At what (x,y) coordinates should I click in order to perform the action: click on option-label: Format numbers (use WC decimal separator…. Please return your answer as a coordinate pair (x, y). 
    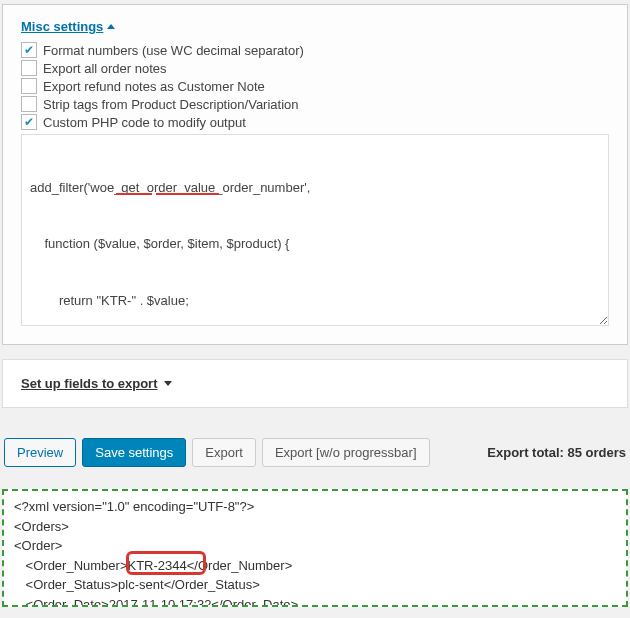
    Looking at the image, I should click on (174, 50).